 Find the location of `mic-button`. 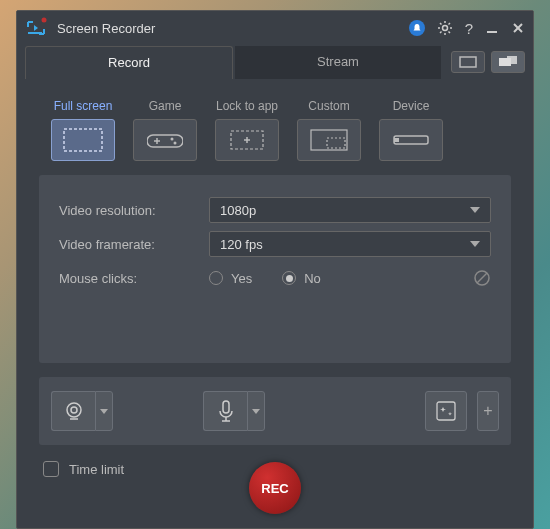

mic-button is located at coordinates (225, 411).